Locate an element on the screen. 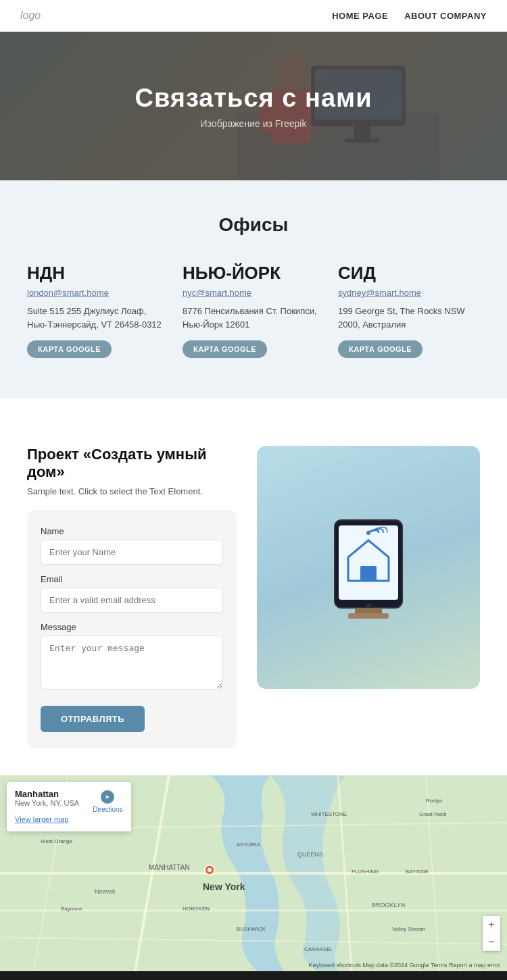  hero-title: Связаться с нами is located at coordinates (253, 99).